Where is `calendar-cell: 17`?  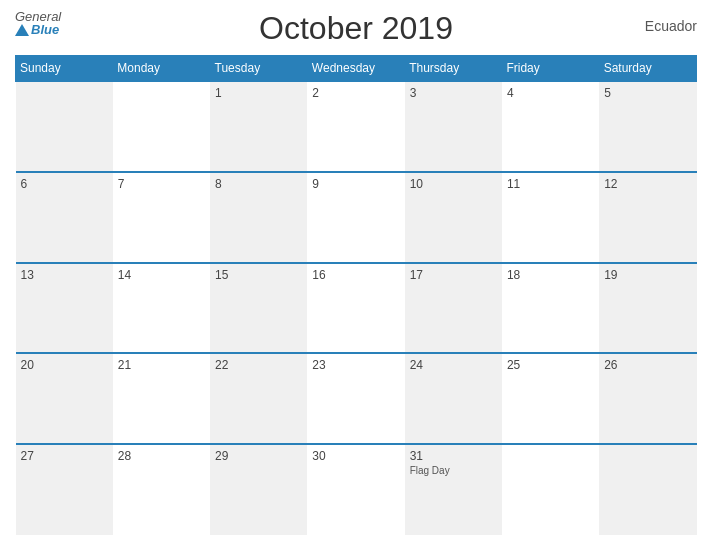
calendar-cell: 17 is located at coordinates (454, 308).